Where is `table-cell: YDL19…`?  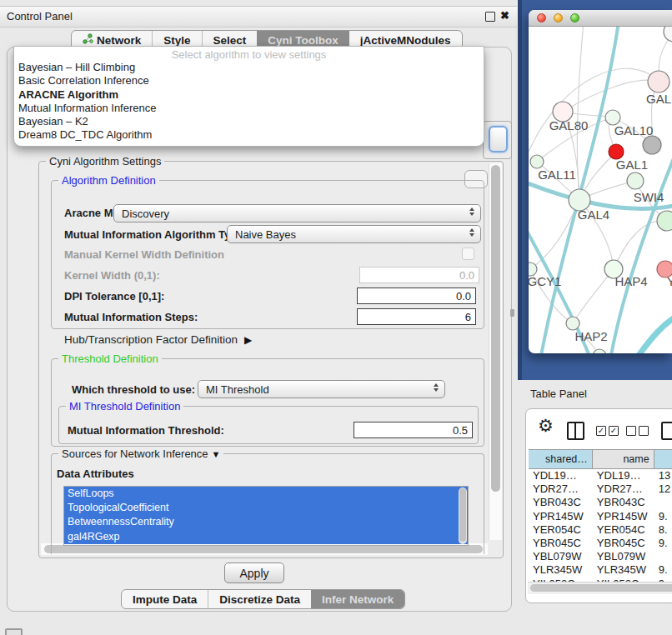 table-cell: YDL19… is located at coordinates (560, 476).